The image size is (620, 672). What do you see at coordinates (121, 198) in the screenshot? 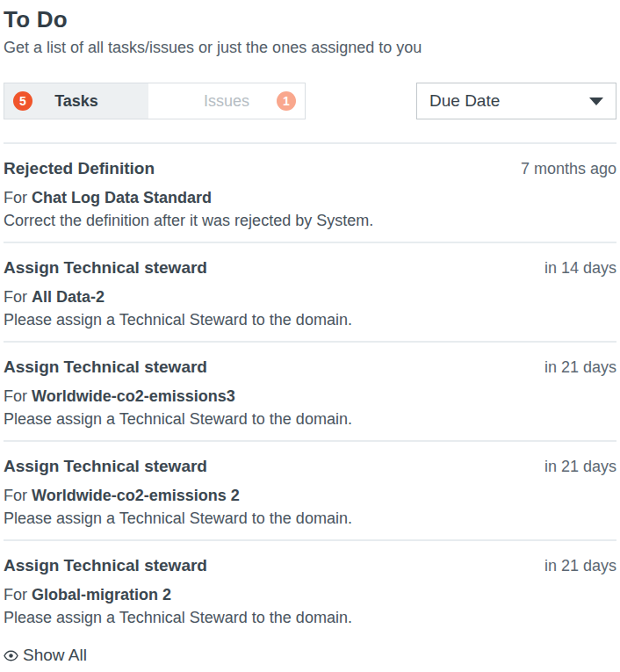
I see `task-asset-name: Chat Log Data Standard` at bounding box center [121, 198].